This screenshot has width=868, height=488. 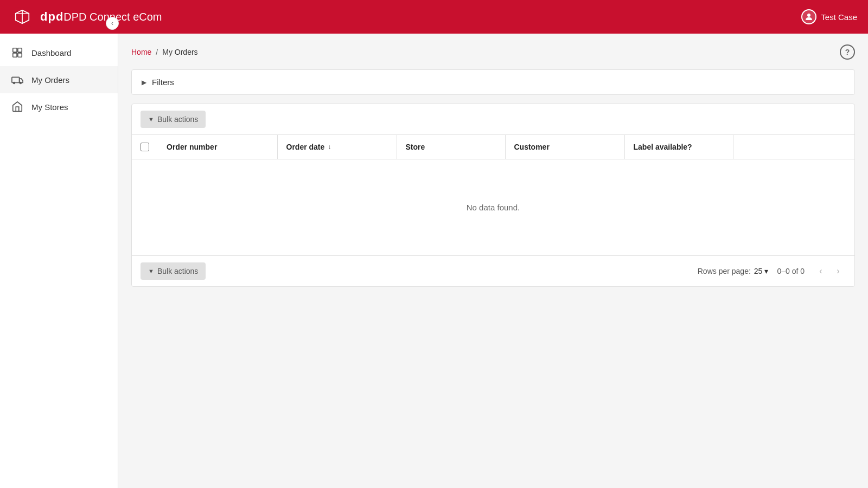 I want to click on bulk-actions-bottom-button: ▼ Bulk actions, so click(x=173, y=271).